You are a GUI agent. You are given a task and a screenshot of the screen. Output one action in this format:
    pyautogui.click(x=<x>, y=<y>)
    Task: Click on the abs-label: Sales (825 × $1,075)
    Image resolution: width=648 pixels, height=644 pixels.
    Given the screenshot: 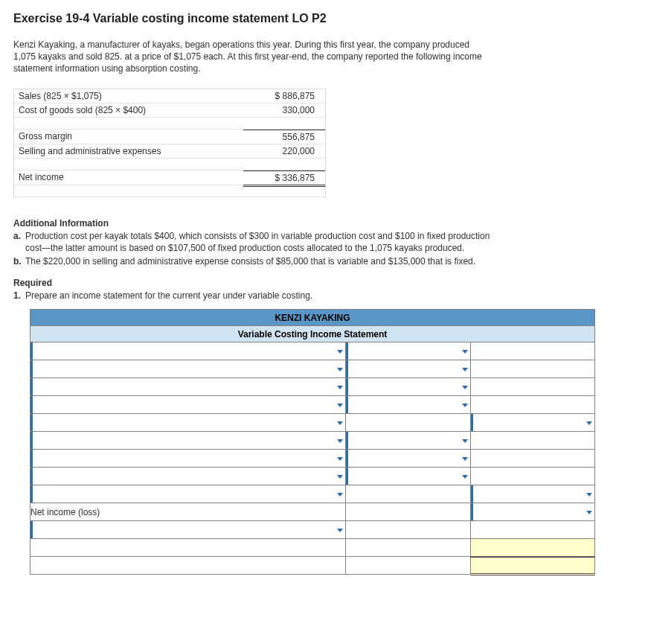 What is the action you would take?
    pyautogui.click(x=129, y=96)
    